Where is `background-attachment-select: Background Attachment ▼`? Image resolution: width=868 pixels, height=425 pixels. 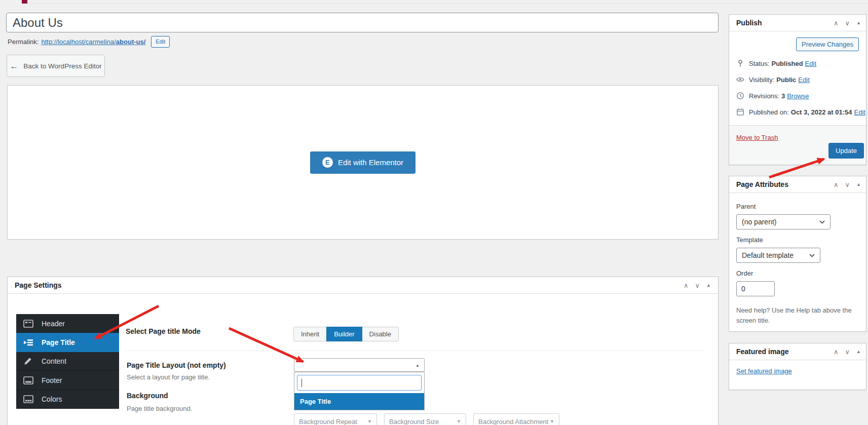
background-attachment-select: Background Attachment ▼ is located at coordinates (516, 419).